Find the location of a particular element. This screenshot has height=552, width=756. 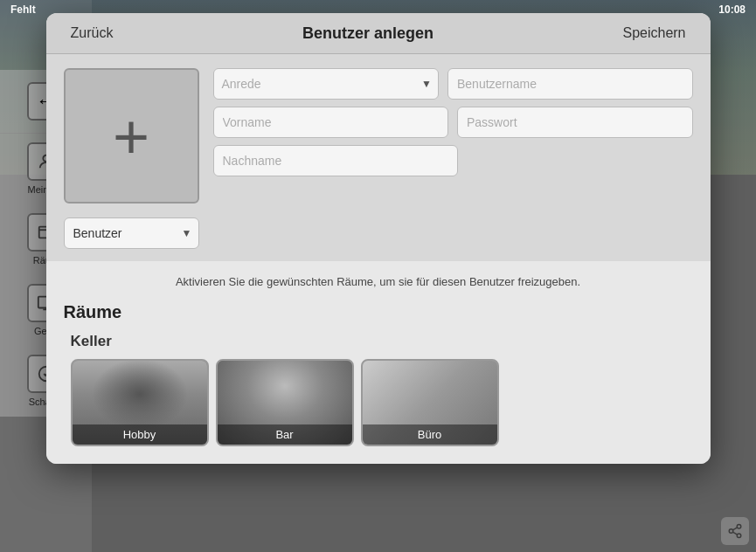

user-type-select-wrapper: Benutzer Administrator Gast ▼ is located at coordinates (131, 233).